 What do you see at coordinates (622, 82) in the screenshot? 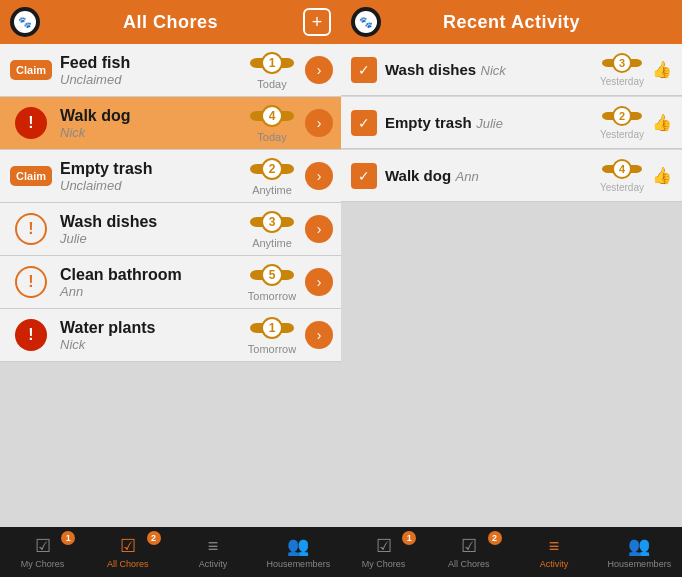
I see `activity-timing-wash-dishes: Yesterday` at bounding box center [622, 82].